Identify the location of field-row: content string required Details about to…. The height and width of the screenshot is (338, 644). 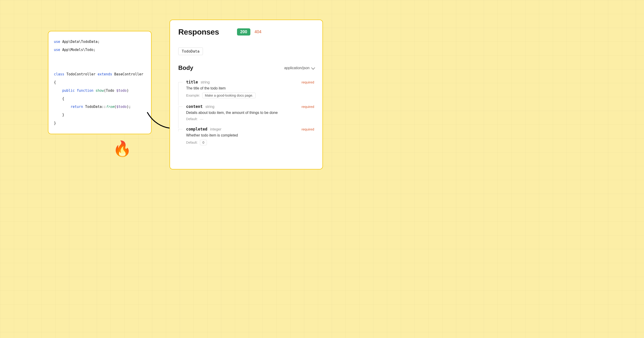
(250, 116).